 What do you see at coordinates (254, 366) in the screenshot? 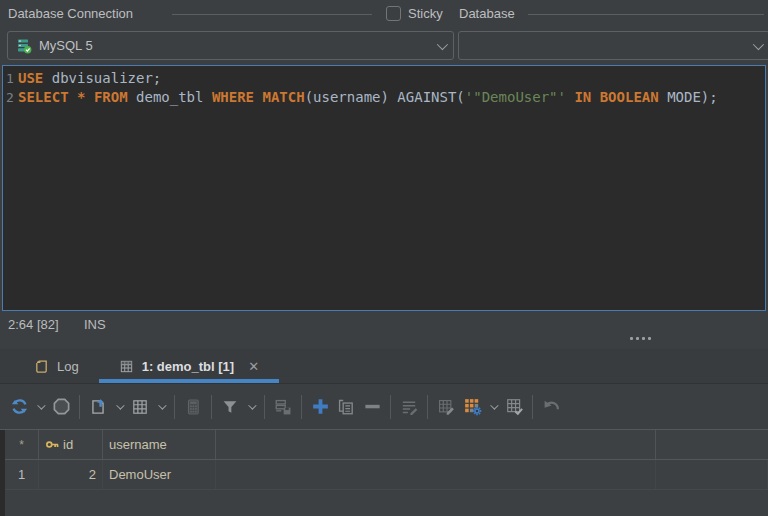
I see `close-tab-icon: ✕` at bounding box center [254, 366].